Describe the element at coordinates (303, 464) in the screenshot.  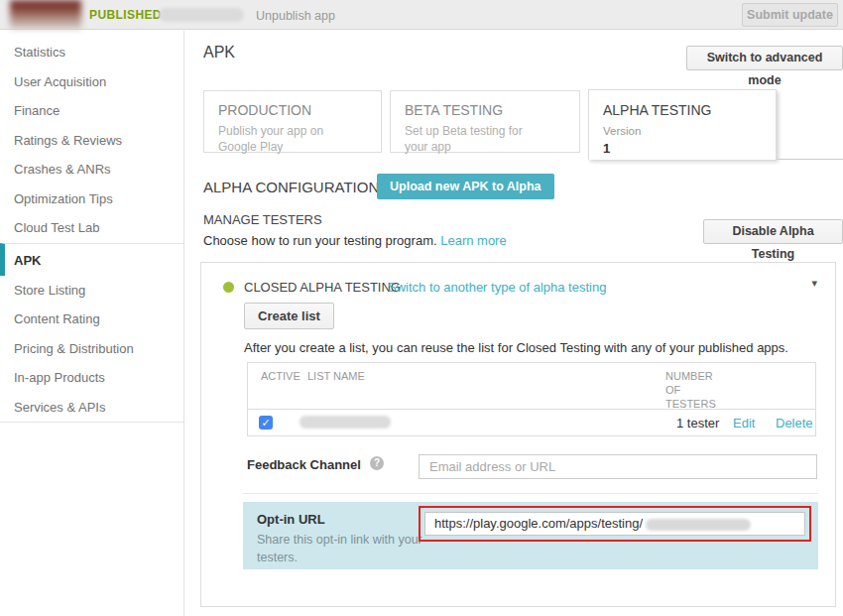
I see `feedback-channel-label: Feedback Channel` at that location.